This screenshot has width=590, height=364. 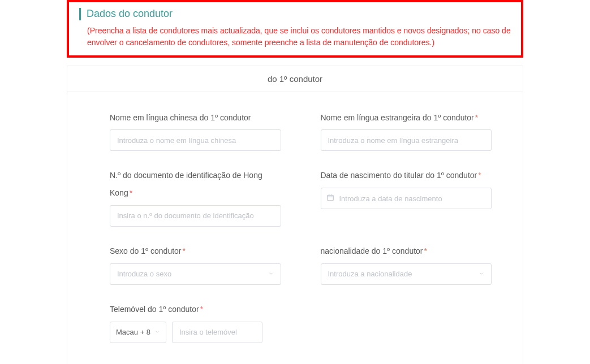 What do you see at coordinates (196, 140) in the screenshot?
I see `input-nome-cn` at bounding box center [196, 140].